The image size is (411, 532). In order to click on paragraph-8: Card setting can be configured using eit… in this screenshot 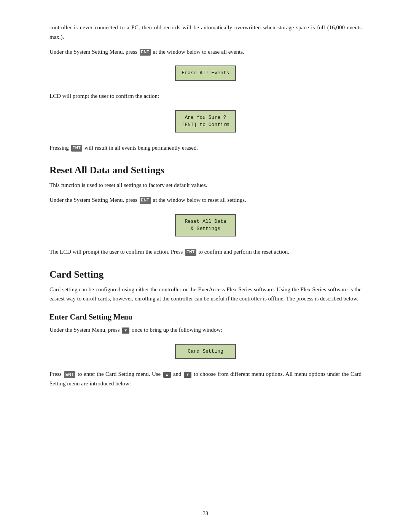, I will do `click(206, 294)`.